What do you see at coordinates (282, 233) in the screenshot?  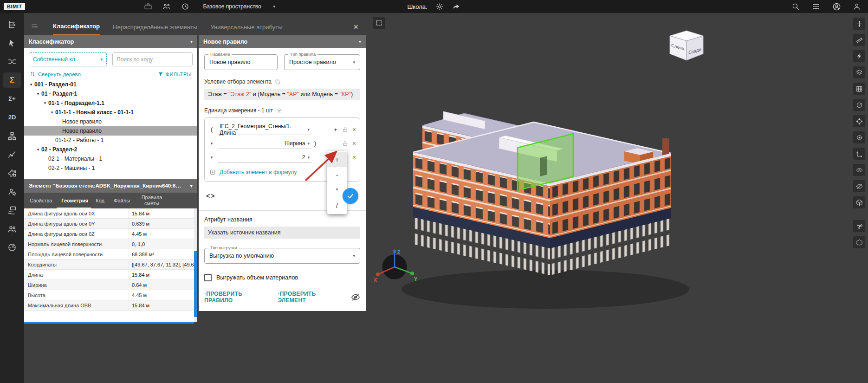 I see `name-source-field: Указать источник названия` at bounding box center [282, 233].